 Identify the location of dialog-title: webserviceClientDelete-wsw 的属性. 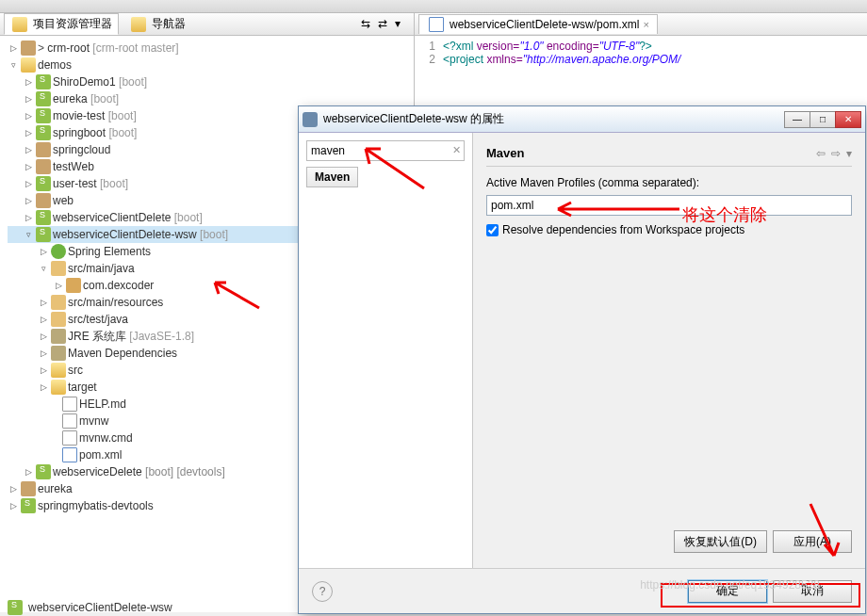
(414, 119).